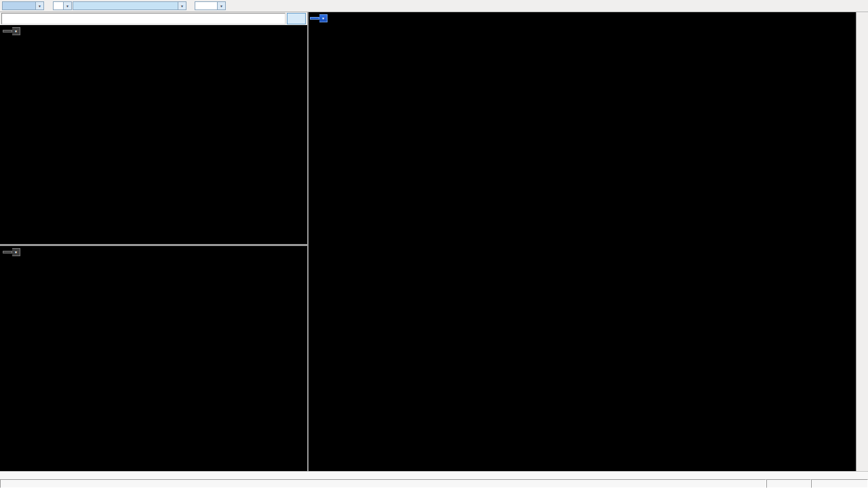  Describe the element at coordinates (434, 484) in the screenshot. I see `status-bar` at that location.